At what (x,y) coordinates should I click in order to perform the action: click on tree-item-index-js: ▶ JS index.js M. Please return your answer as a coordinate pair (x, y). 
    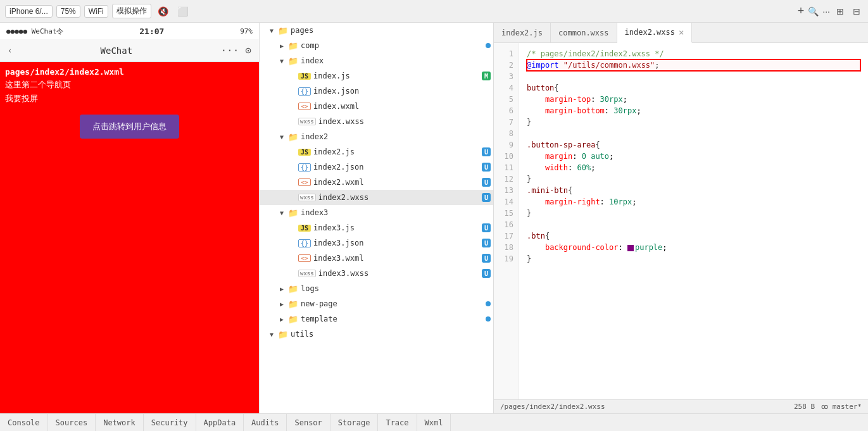
    Looking at the image, I should click on (376, 76).